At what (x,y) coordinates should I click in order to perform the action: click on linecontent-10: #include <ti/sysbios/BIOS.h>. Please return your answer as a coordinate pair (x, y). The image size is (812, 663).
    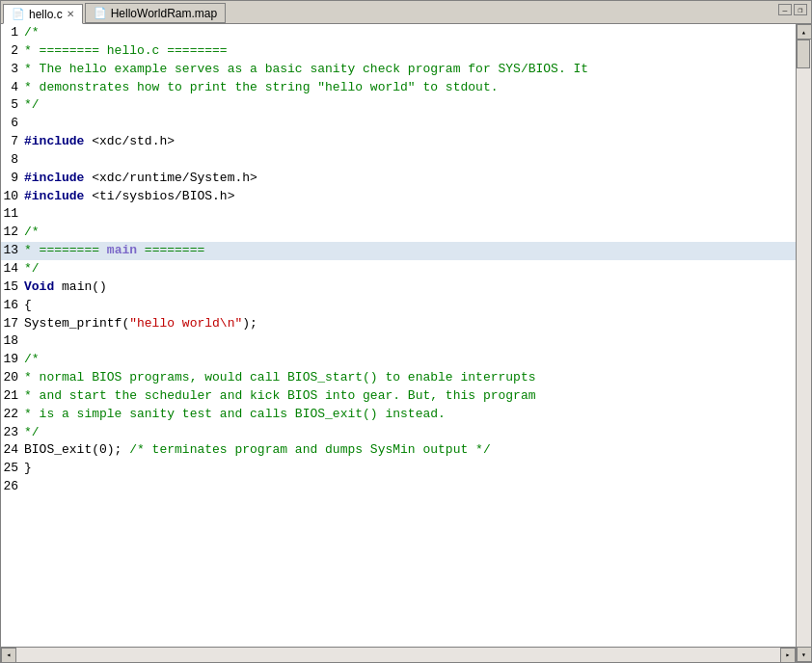
    Looking at the image, I should click on (410, 197).